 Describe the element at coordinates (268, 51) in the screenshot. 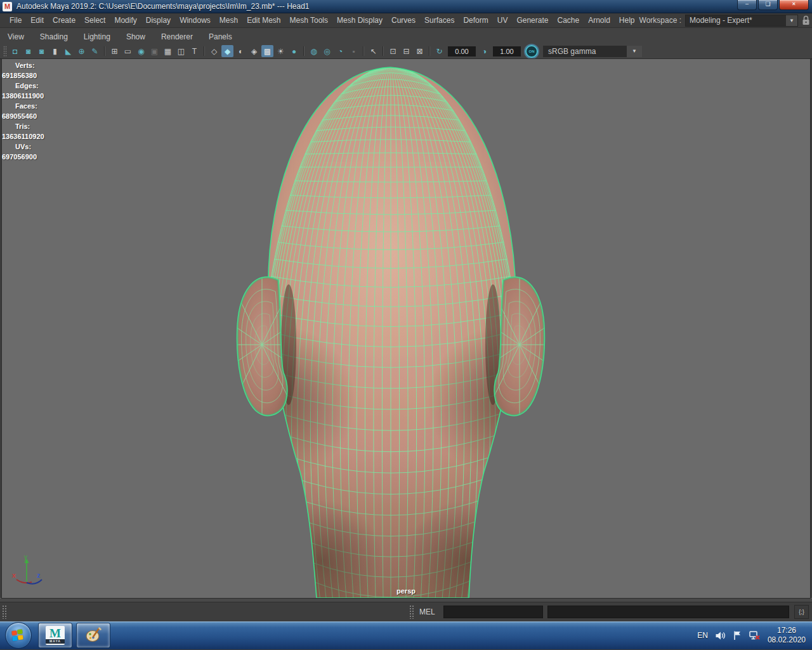

I see `checker-material-icon: ▩` at that location.